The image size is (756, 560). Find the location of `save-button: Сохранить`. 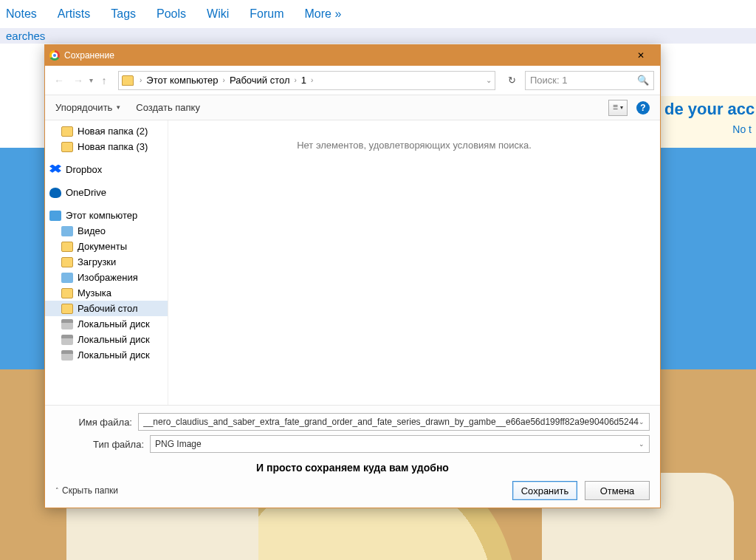

save-button: Сохранить is located at coordinates (545, 491).